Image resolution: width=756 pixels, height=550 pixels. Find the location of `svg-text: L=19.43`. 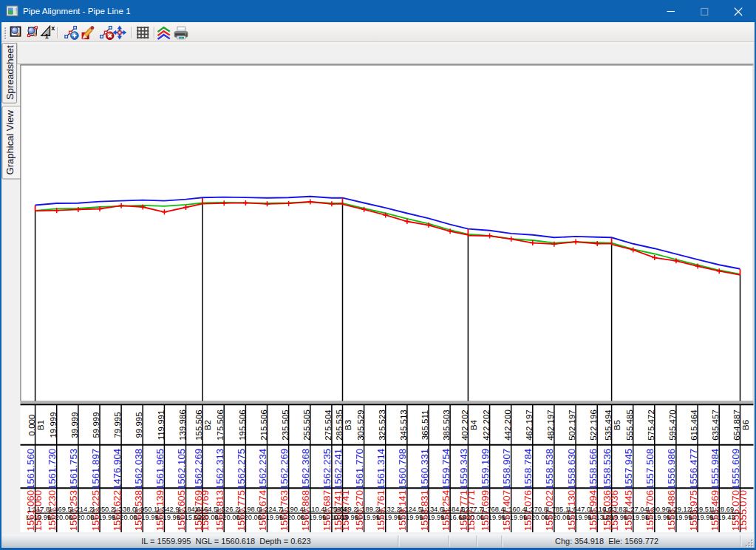

svg-text: L=19.43 is located at coordinates (723, 517).